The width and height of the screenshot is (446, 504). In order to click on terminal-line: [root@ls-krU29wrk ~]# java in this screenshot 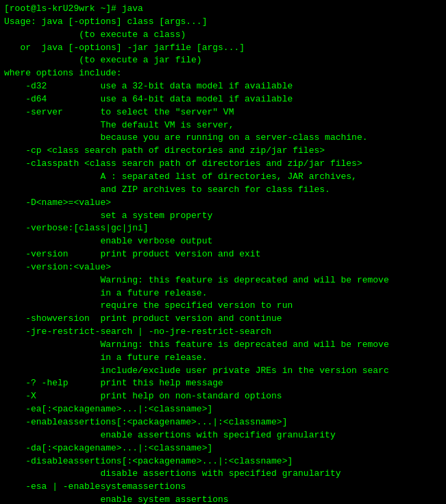, I will do `click(223, 10)`.